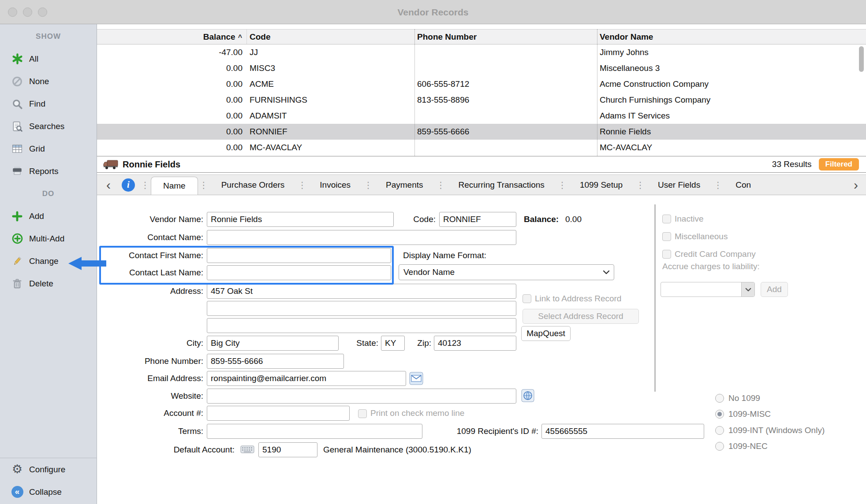 The width and height of the screenshot is (866, 504). I want to click on sort-ascending-icon: ^, so click(240, 37).